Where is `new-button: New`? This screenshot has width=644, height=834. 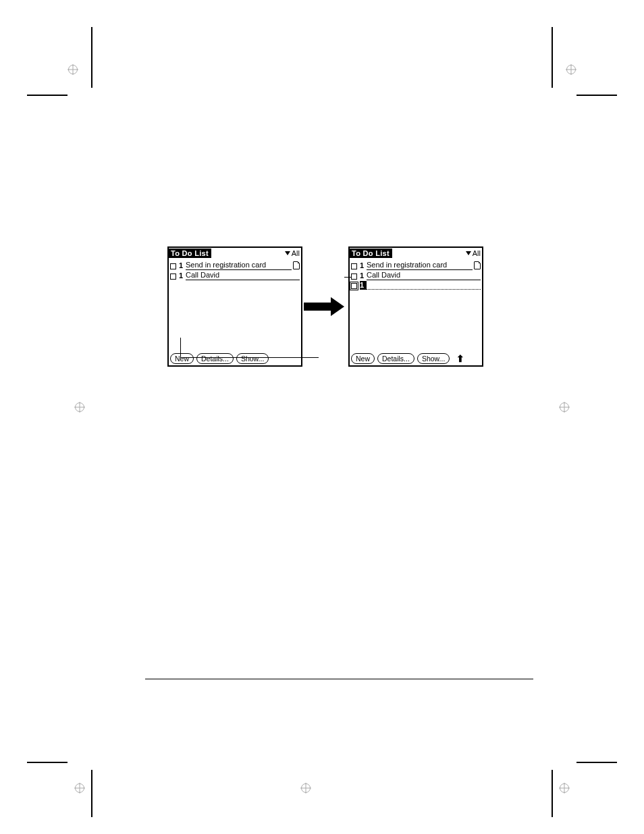
new-button: New is located at coordinates (363, 359).